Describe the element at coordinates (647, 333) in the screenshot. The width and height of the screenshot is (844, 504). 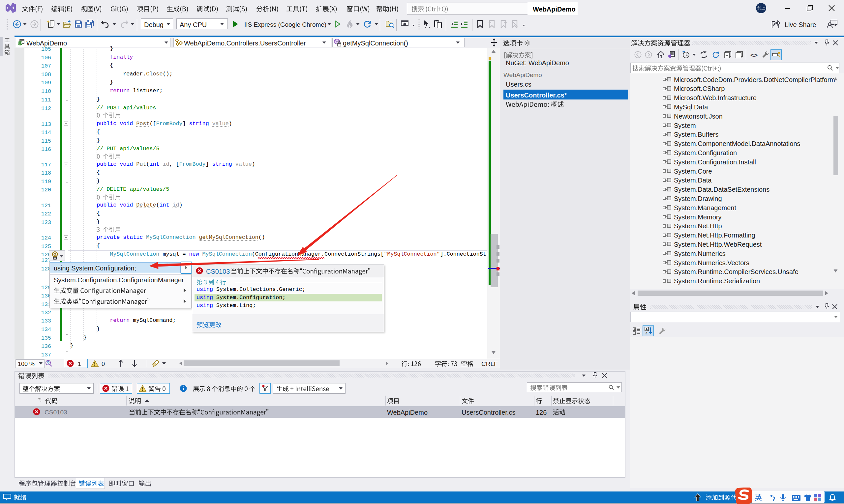
I see `svg-text: Z` at that location.